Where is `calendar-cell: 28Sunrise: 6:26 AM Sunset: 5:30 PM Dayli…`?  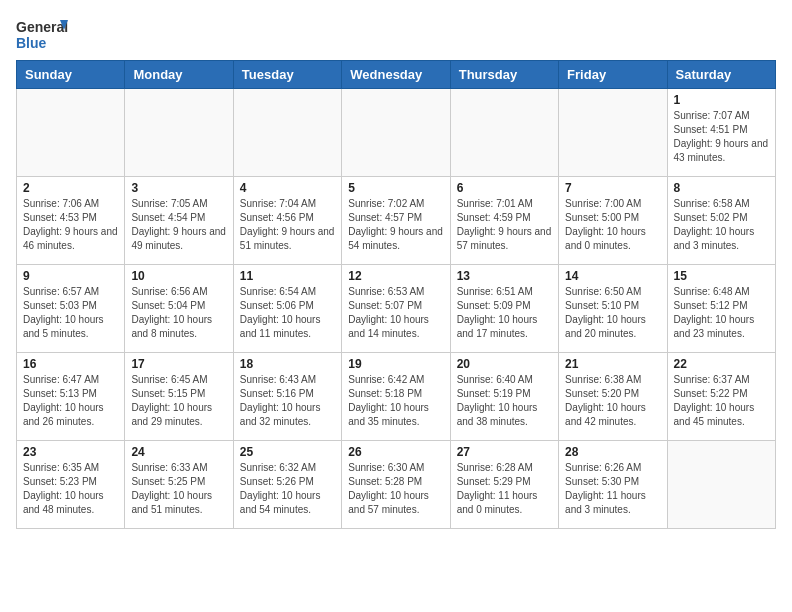 calendar-cell: 28Sunrise: 6:26 AM Sunset: 5:30 PM Dayli… is located at coordinates (613, 485).